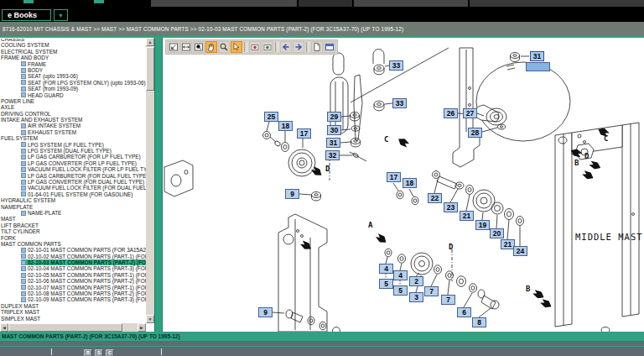  Describe the element at coordinates (483, 225) in the screenshot. I see `part-callout-19: 19` at that location.